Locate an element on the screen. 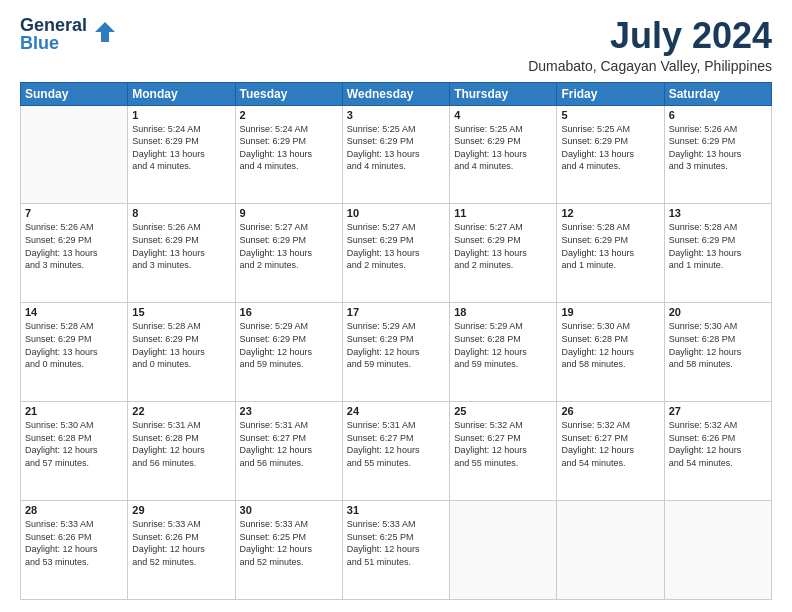  day-number: 4 is located at coordinates (503, 115).